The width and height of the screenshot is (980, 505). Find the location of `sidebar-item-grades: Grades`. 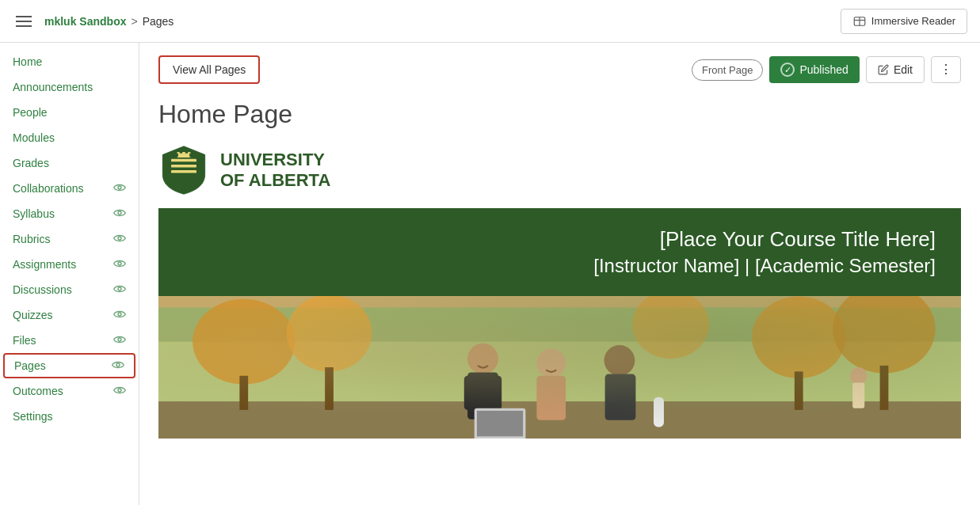

sidebar-item-grades: Grades is located at coordinates (70, 163).